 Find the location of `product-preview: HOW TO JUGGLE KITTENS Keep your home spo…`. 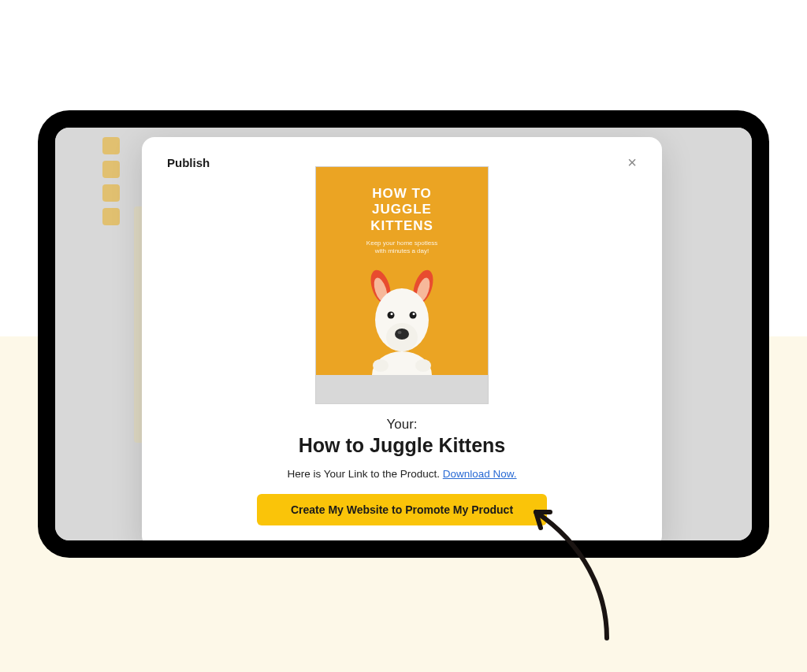

product-preview: HOW TO JUGGLE KITTENS Keep your home spo… is located at coordinates (402, 285).